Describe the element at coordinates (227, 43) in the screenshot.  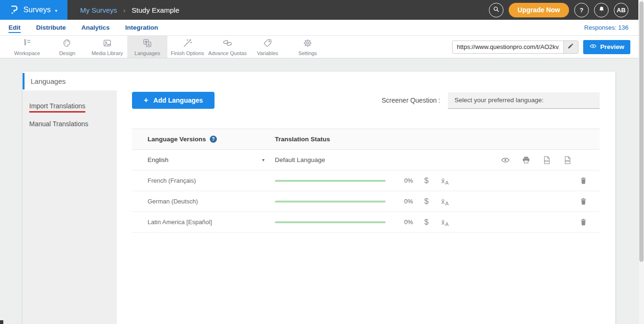
I see `chain-links-icon` at that location.